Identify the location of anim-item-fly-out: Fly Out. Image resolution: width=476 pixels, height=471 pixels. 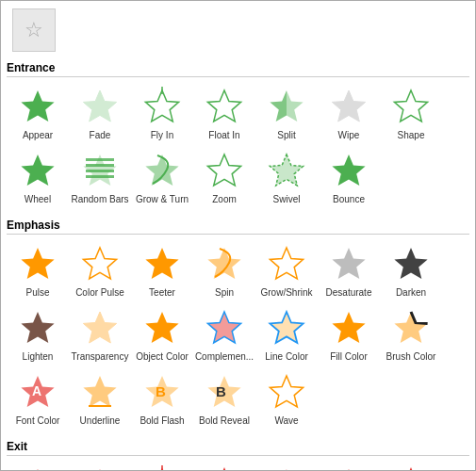
(162, 465).